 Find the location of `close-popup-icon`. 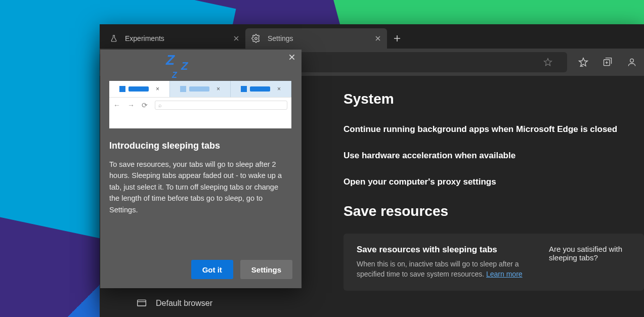

close-popup-icon is located at coordinates (292, 57).